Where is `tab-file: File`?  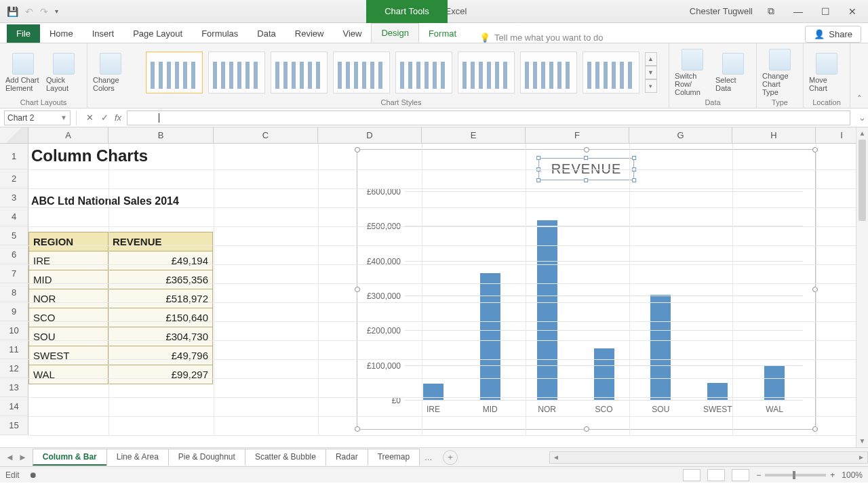
tab-file: File is located at coordinates (23, 34).